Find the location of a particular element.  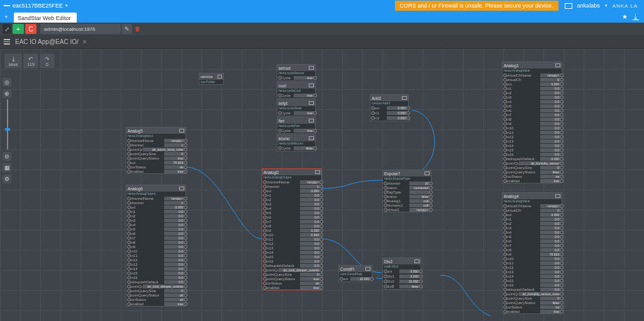

node-row: divBfalse is located at coordinates (402, 286).